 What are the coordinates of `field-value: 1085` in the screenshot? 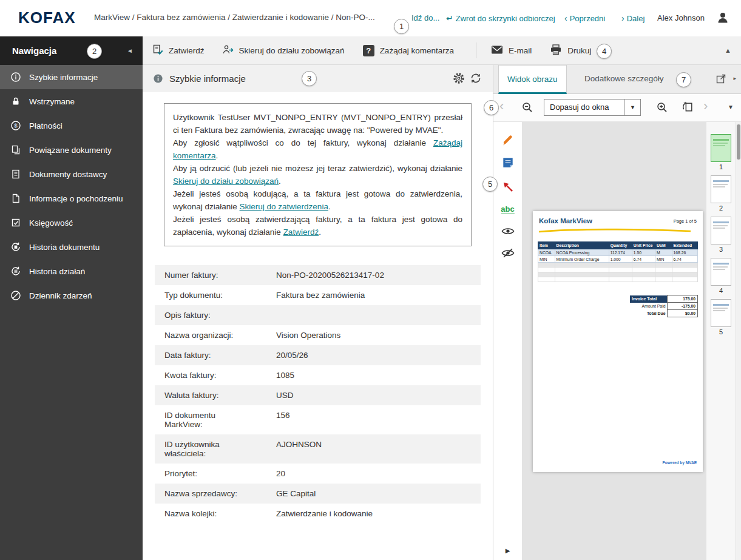 It's located at (379, 375).